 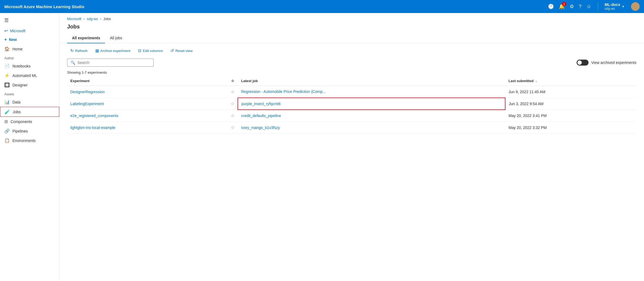 I want to click on smiley-icon: ☺, so click(x=589, y=7).